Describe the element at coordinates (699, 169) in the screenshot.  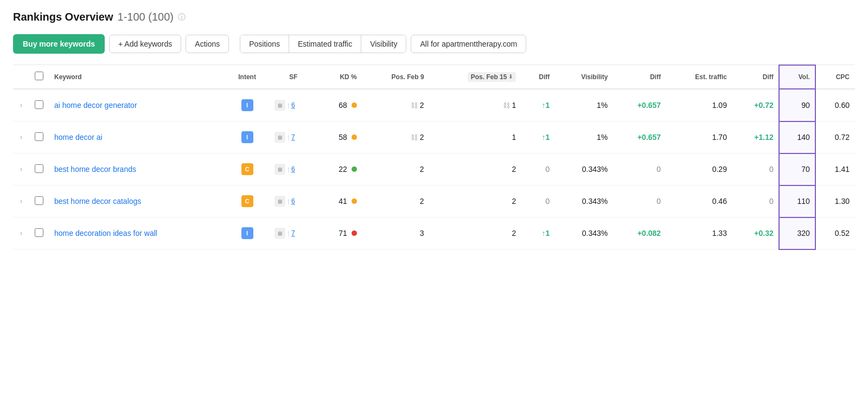
I see `est-traffic-cell: 0.29` at that location.